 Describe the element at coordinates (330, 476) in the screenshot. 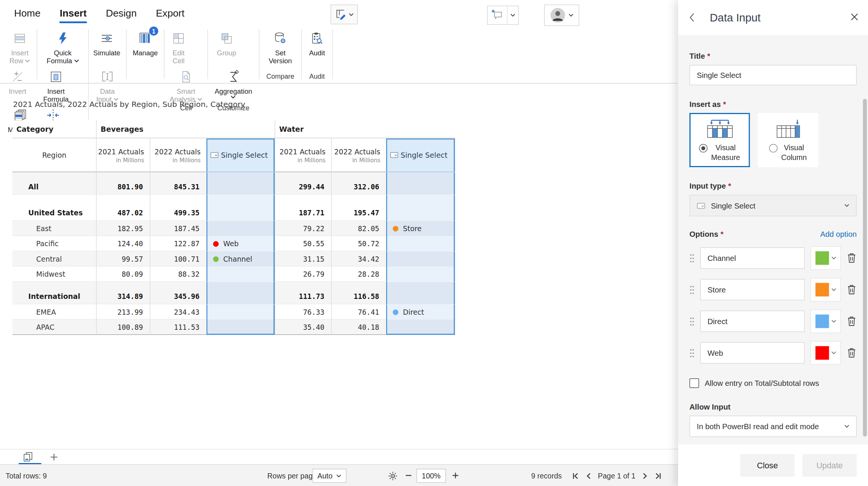

I see `rows-per-page-dropdown: Auto` at that location.